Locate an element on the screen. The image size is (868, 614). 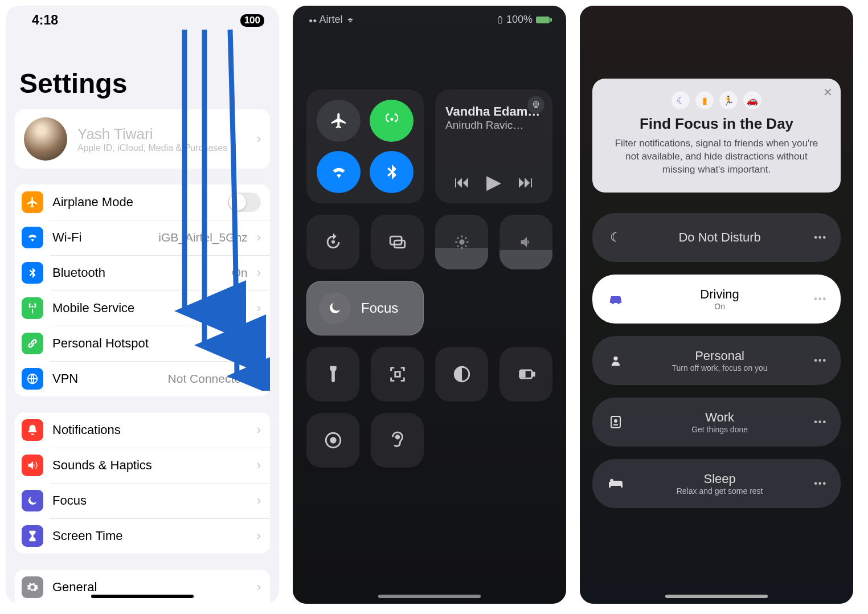
badge-icon is located at coordinates (616, 422).